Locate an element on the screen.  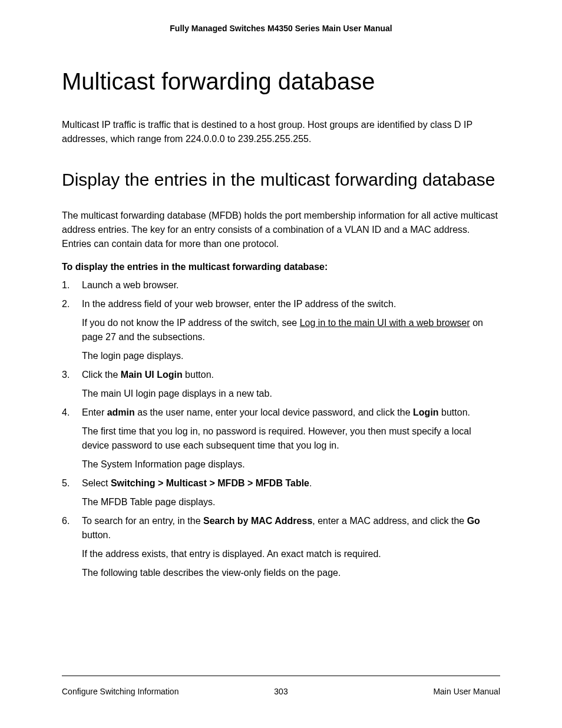
footer-right: Main User Manual is located at coordinates (467, 691).